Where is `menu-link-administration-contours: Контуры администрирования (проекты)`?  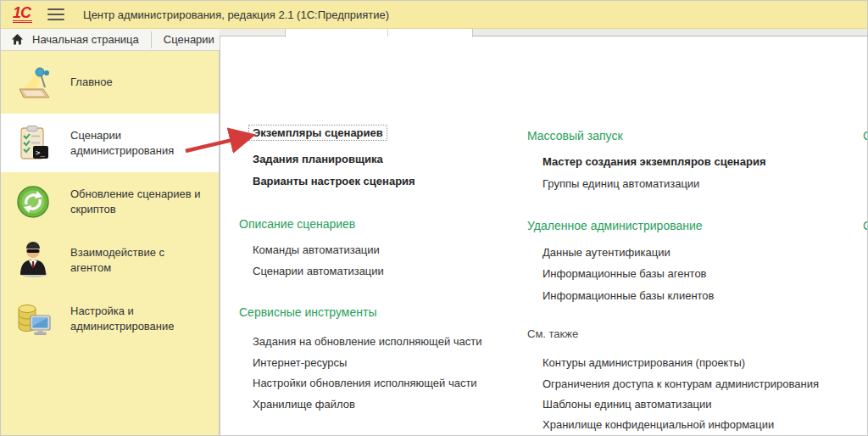
menu-link-administration-contours: Контуры администрирования (проекты) is located at coordinates (644, 363).